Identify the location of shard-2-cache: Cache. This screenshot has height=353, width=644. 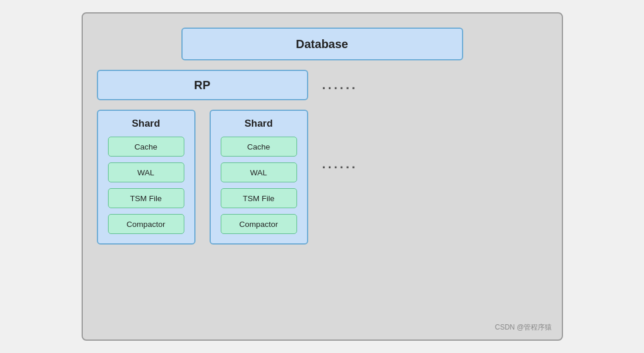
(259, 147).